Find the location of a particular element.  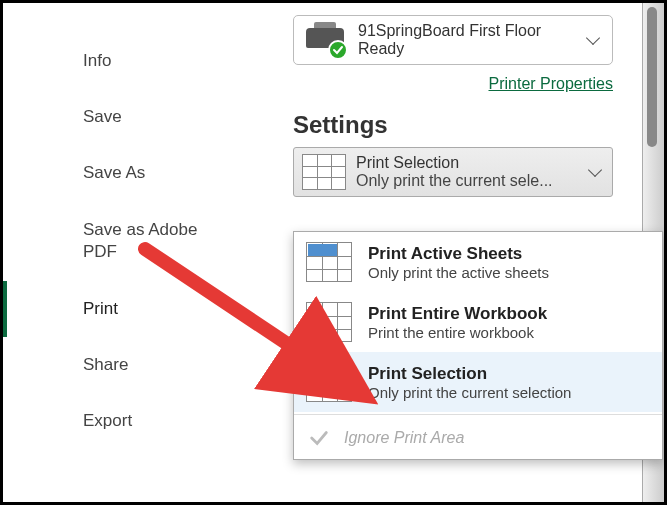

scrollbar-thumb is located at coordinates (652, 77).